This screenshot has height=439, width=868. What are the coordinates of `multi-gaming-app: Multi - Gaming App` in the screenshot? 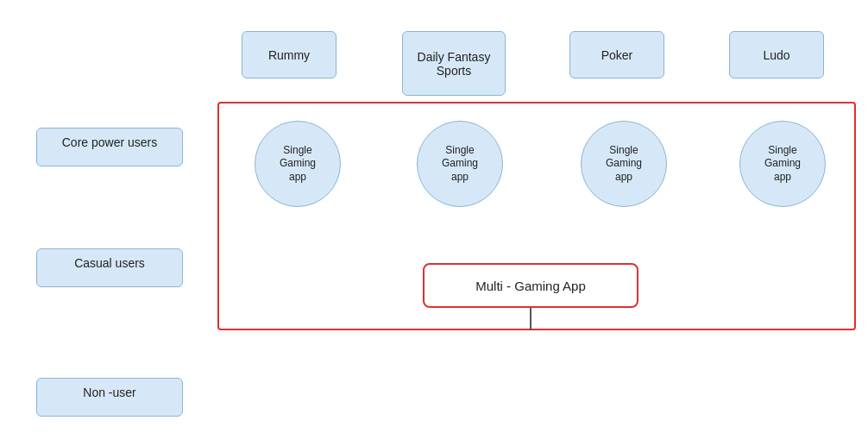 It's located at (531, 285).